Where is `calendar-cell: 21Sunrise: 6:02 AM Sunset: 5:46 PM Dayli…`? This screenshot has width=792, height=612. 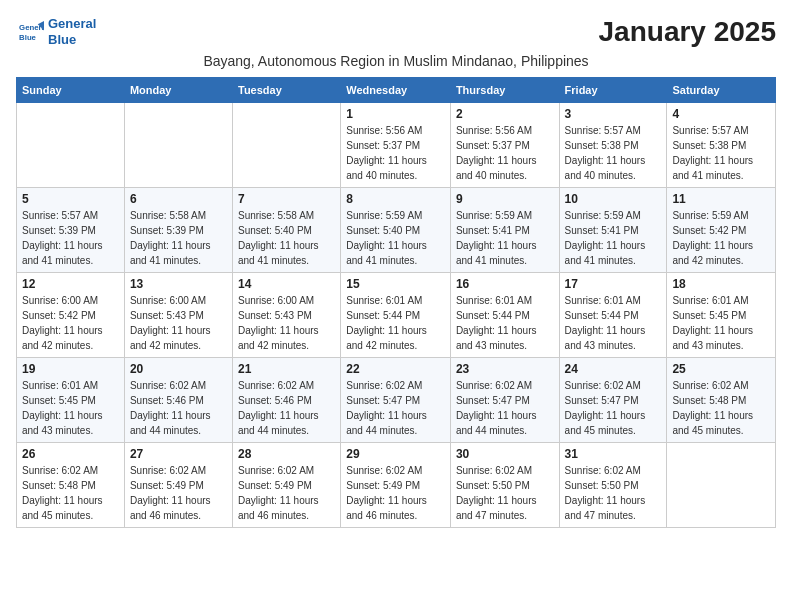
calendar-cell: 21Sunrise: 6:02 AM Sunset: 5:46 PM Dayli… is located at coordinates (286, 400).